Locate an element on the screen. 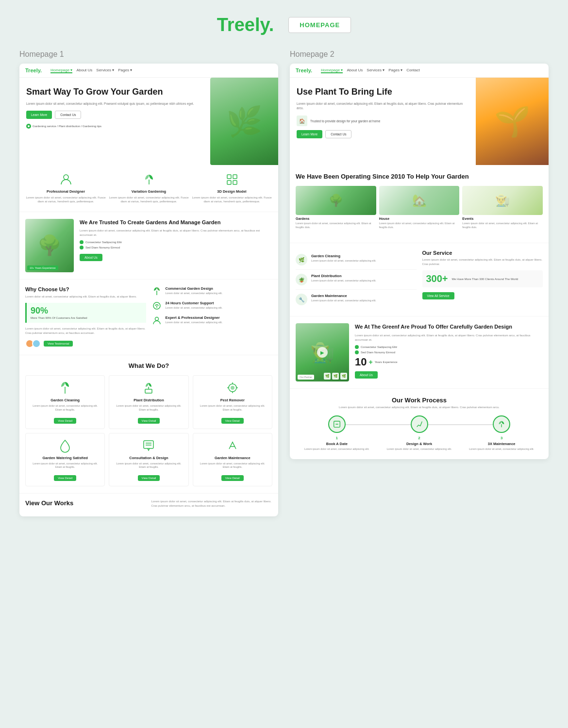 This screenshot has height=728, width=568. card-desc-2: Lorem ipsum dolor sit amet, consectetur … is located at coordinates (149, 408).